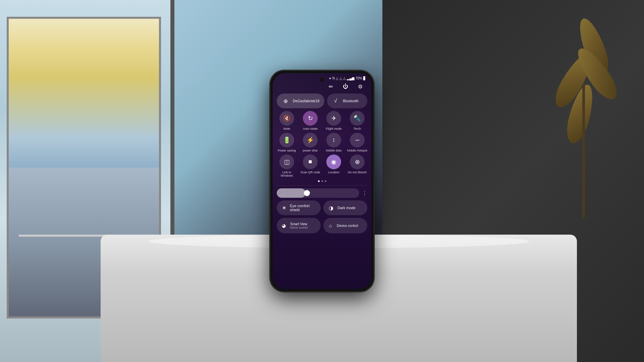 The height and width of the screenshot is (362, 644). What do you see at coordinates (334, 143) in the screenshot?
I see `mobile-data-tile: ↕ Mobile data` at bounding box center [334, 143].